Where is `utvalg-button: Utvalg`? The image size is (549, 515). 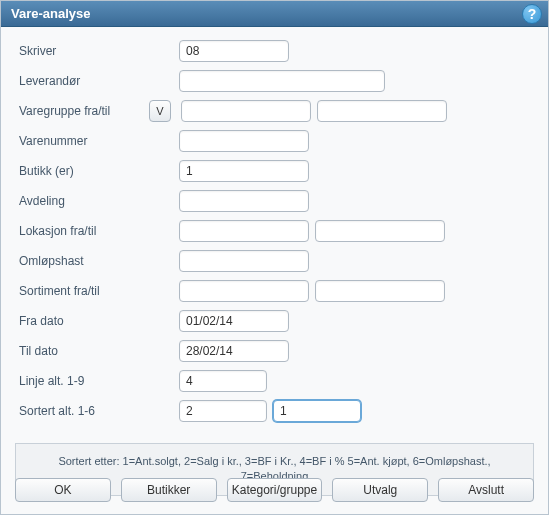 utvalg-button: Utvalg is located at coordinates (380, 490).